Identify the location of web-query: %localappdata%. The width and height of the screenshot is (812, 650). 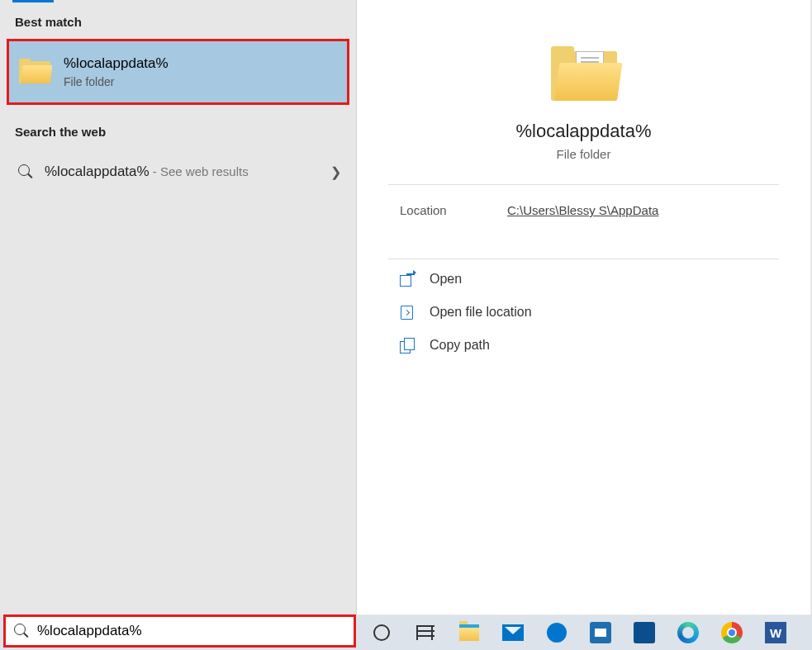
(97, 172).